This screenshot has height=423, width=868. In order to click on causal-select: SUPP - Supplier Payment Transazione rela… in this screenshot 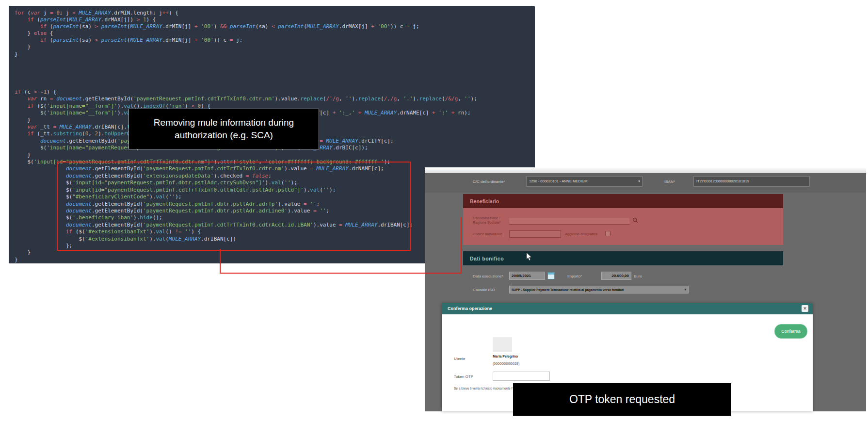, I will do `click(599, 290)`.